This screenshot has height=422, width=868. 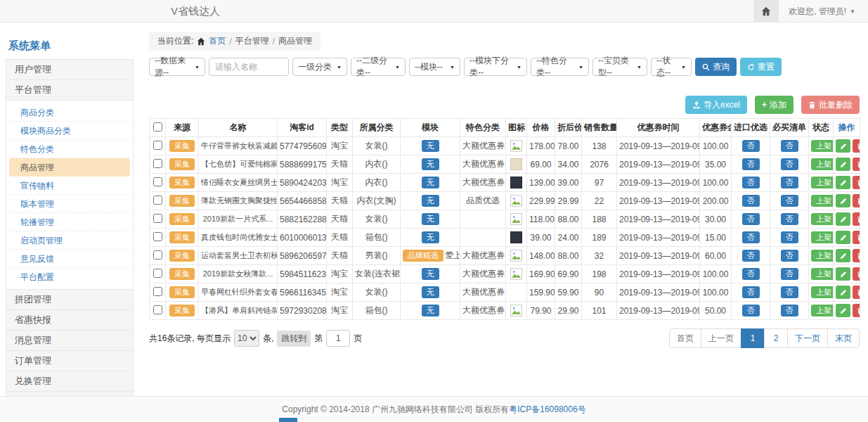 What do you see at coordinates (320, 67) in the screenshot?
I see `filter-select: 一级分类▼` at bounding box center [320, 67].